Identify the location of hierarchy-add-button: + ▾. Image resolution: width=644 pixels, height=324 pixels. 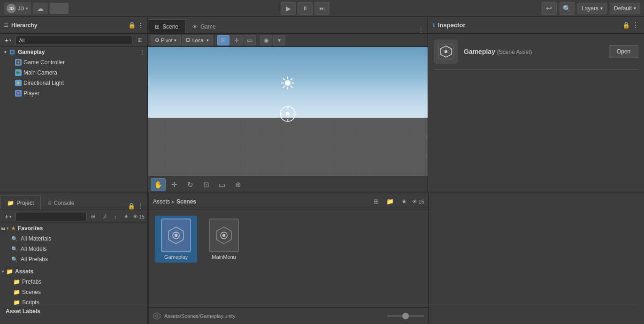
(8, 40).